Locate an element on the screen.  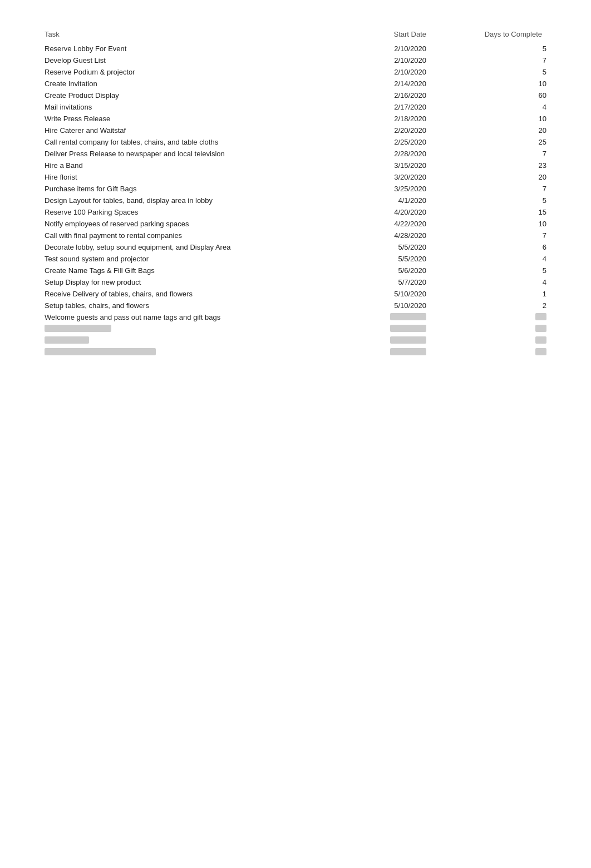
table-row: Purchase items for Gift Bags3/25/20207 is located at coordinates (296, 189).